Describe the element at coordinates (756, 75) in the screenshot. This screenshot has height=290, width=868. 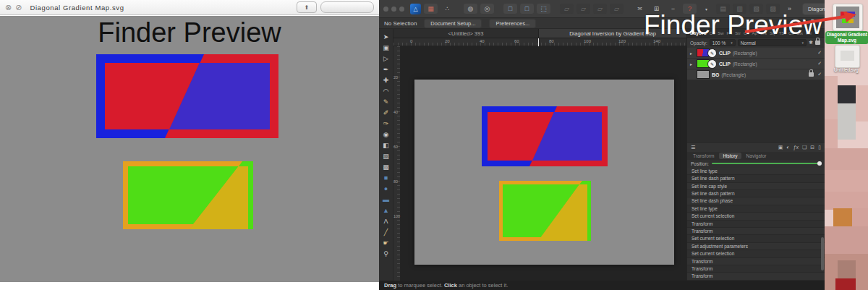
I see `layer-row: BG (Rectangle) ✓` at that location.